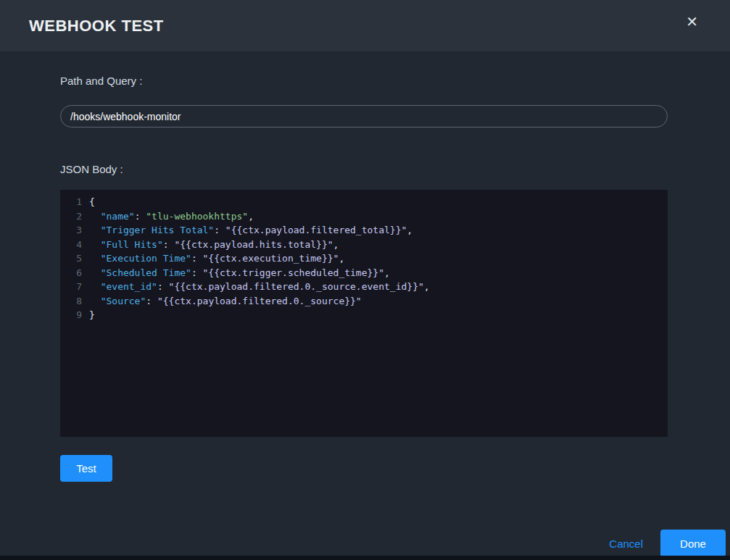 Image resolution: width=730 pixels, height=560 pixels. Describe the element at coordinates (364, 217) in the screenshot. I see `code-line: 2 "name": "tlu-webhookhttps",` at that location.